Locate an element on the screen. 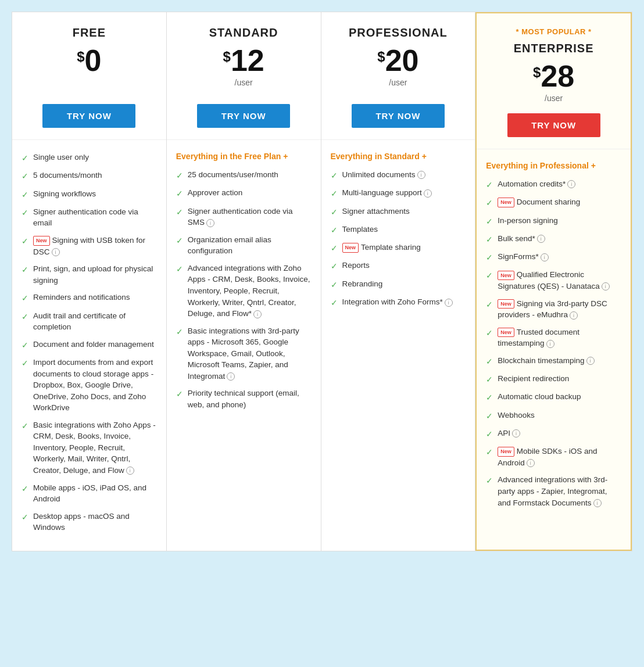  feature-item: ✓NewTrusted document timestampingi is located at coordinates (553, 338).